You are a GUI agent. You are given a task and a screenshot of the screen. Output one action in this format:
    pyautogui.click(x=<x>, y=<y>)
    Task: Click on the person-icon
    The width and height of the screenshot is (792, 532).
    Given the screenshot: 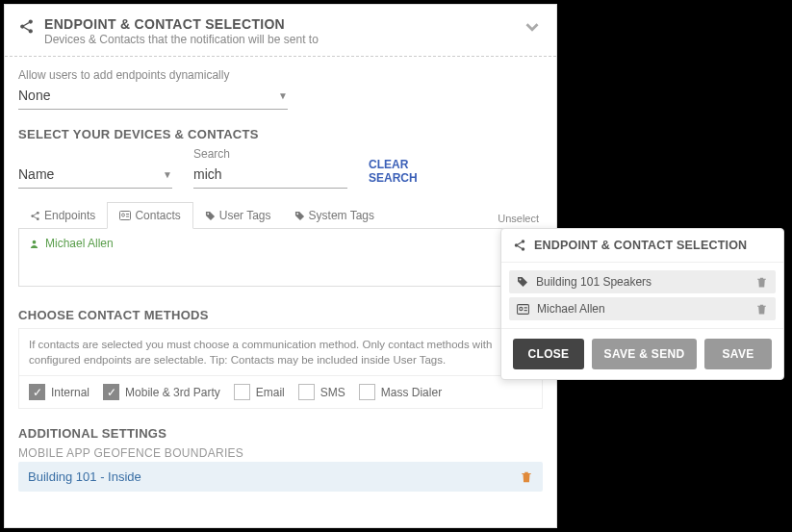 What is the action you would take?
    pyautogui.click(x=35, y=244)
    